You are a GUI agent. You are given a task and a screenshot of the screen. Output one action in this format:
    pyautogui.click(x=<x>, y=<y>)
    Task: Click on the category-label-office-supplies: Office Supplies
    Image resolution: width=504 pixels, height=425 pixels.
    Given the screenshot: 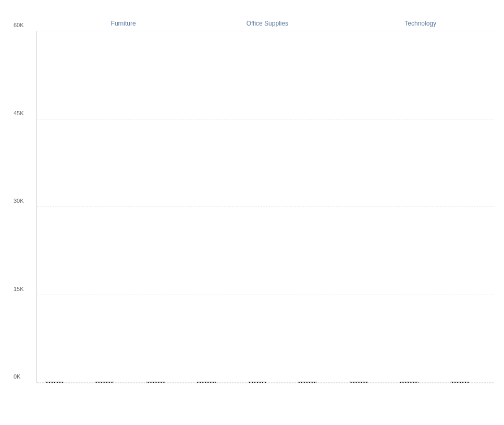 What is the action you would take?
    pyautogui.click(x=267, y=23)
    